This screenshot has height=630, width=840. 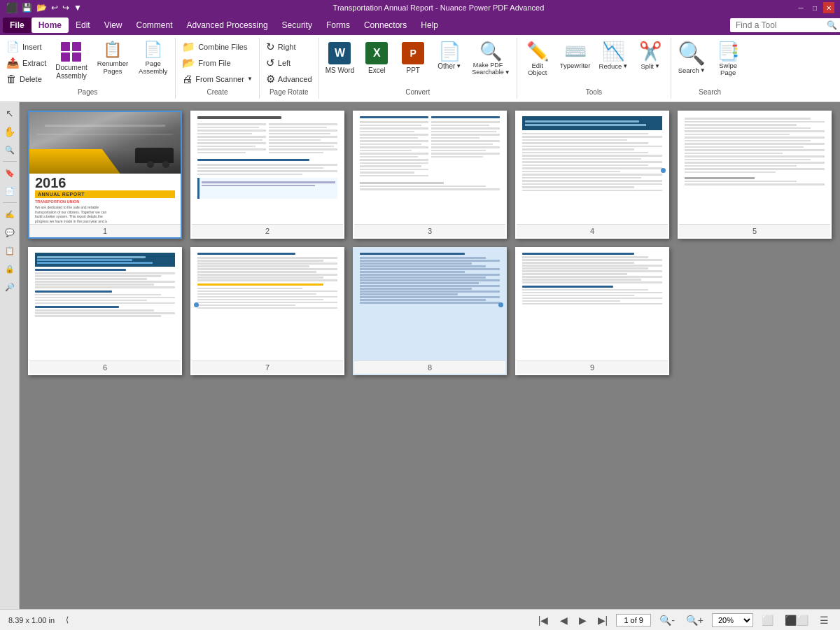 What do you see at coordinates (289, 79) in the screenshot?
I see `rotate-advanced-button: ⚙ Advanced` at bounding box center [289, 79].